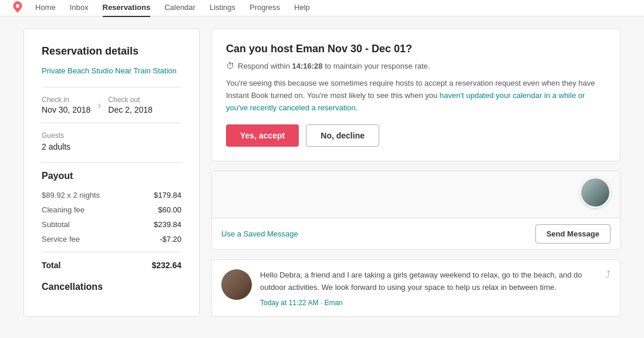 Image resolution: width=644 pixels, height=338 pixels. I want to click on guest-avatar-image, so click(237, 285).